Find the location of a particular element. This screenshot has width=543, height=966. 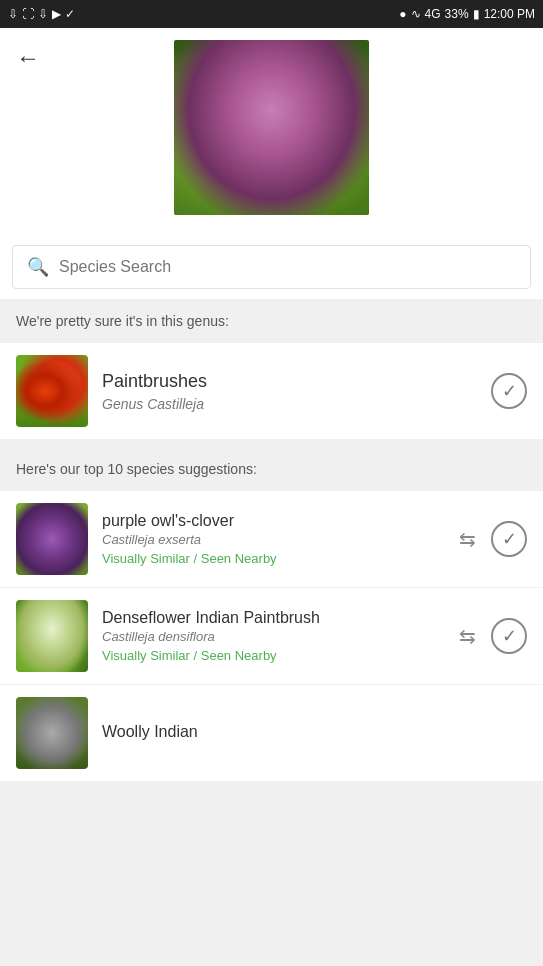

back-button: ← is located at coordinates (28, 58).